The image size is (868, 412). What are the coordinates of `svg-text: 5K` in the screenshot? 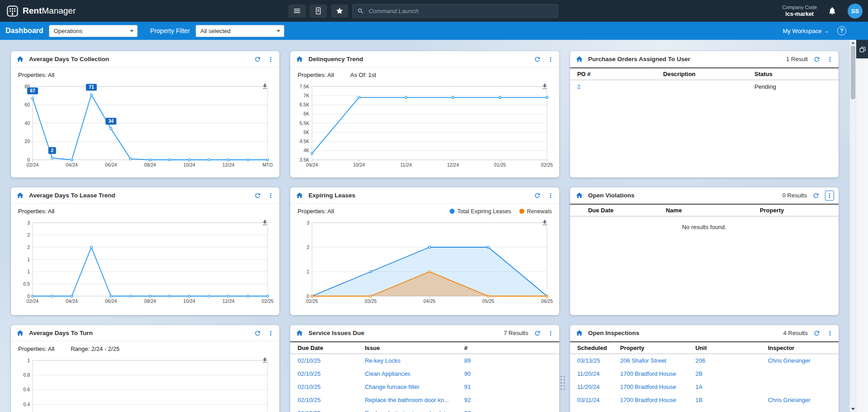 It's located at (306, 132).